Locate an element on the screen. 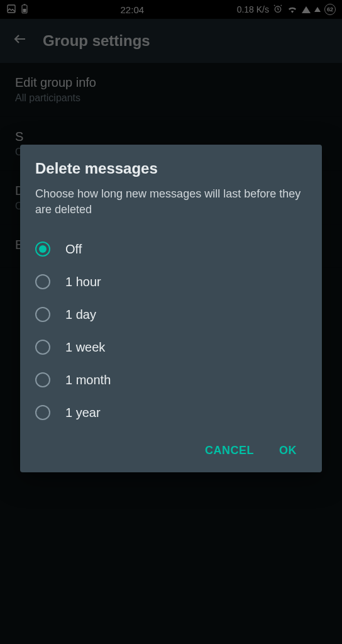 The image size is (342, 644). page-title: Group settings is located at coordinates (97, 41).